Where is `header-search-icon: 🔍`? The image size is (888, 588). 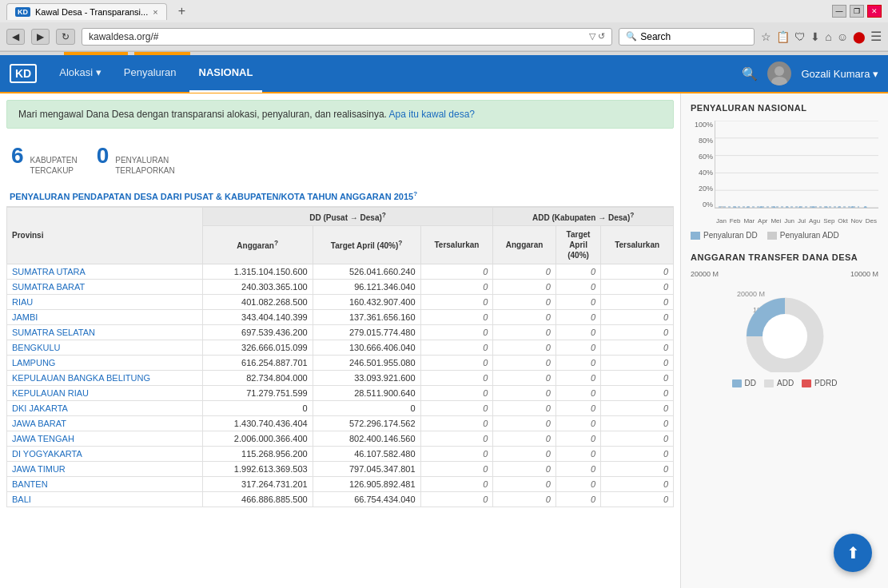 header-search-icon: 🔍 is located at coordinates (750, 74).